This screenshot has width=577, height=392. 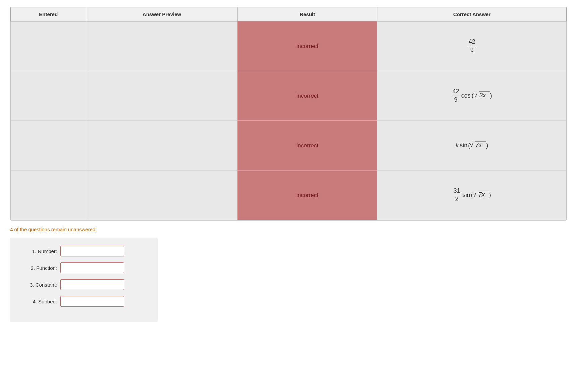 What do you see at coordinates (307, 14) in the screenshot?
I see `col-header-result: Result` at bounding box center [307, 14].